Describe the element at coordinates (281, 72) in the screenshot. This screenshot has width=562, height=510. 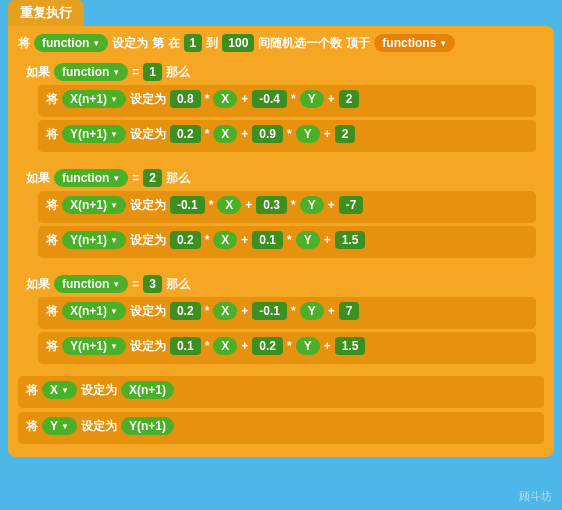
I see `if-condition-1: 如果 function = 1 那么` at that location.